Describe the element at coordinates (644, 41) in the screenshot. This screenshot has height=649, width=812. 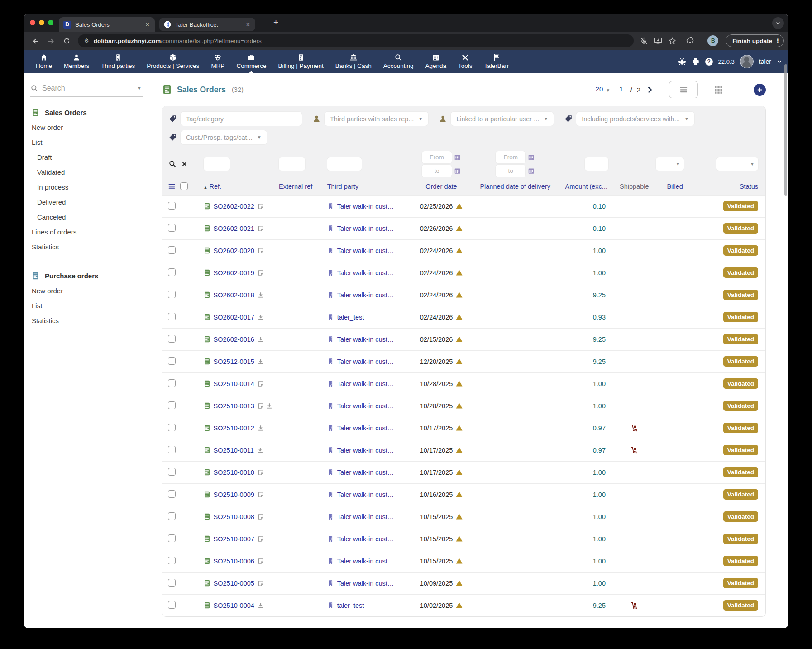
I see `microphone-off-icon` at that location.